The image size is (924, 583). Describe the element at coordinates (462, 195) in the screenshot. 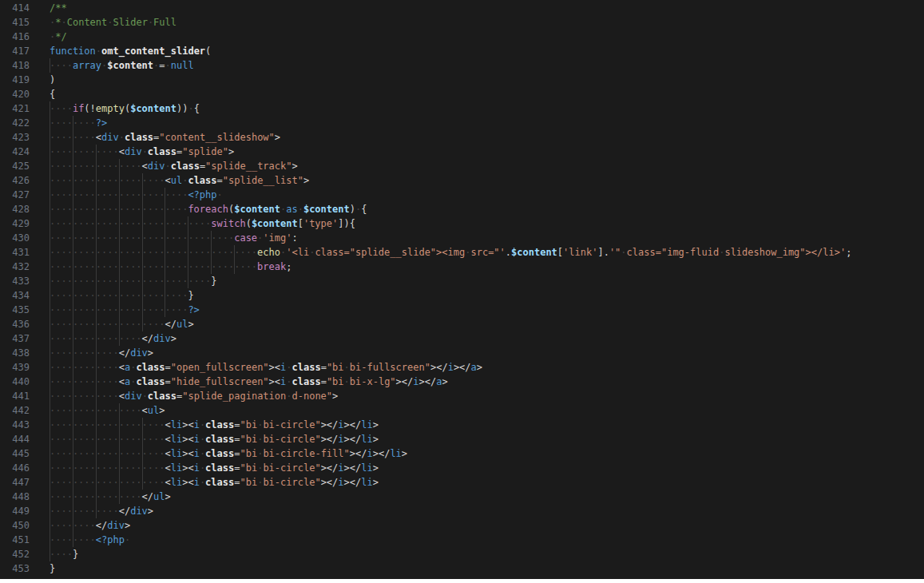

I see `code-line: 427························<?php·` at that location.